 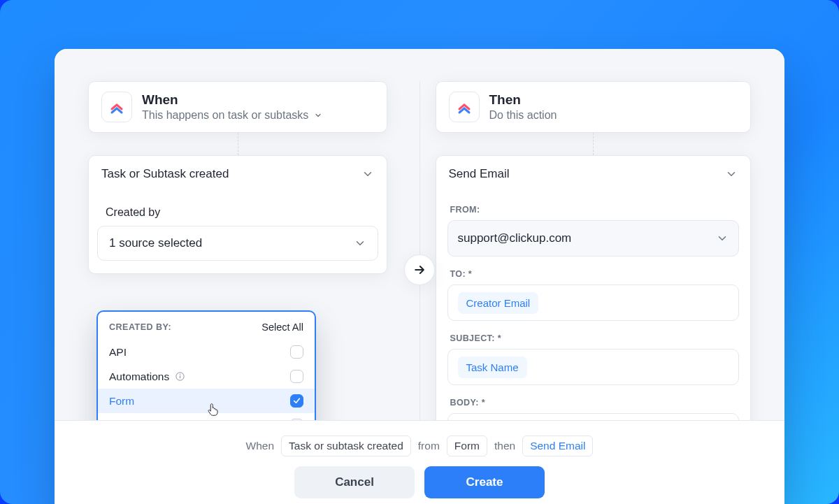 What do you see at coordinates (467, 446) in the screenshot?
I see `summary-source: Form` at bounding box center [467, 446].